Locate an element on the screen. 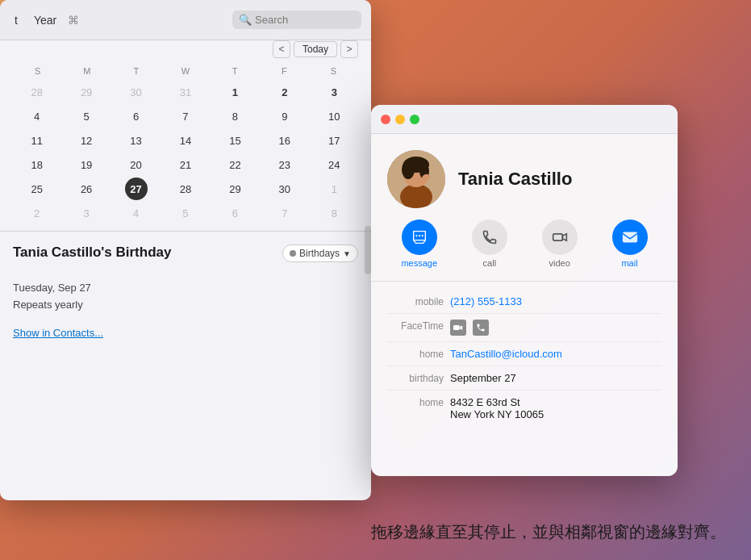 The height and width of the screenshot is (560, 751). call-label: call is located at coordinates (490, 263).